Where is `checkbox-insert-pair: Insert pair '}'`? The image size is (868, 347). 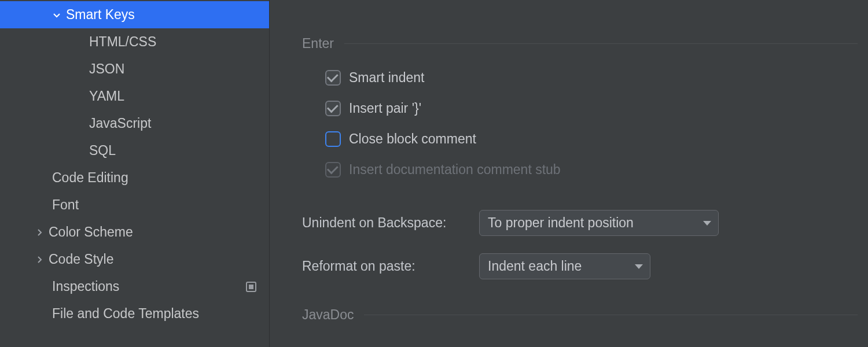
checkbox-insert-pair: Insert pair '}' is located at coordinates (591, 109).